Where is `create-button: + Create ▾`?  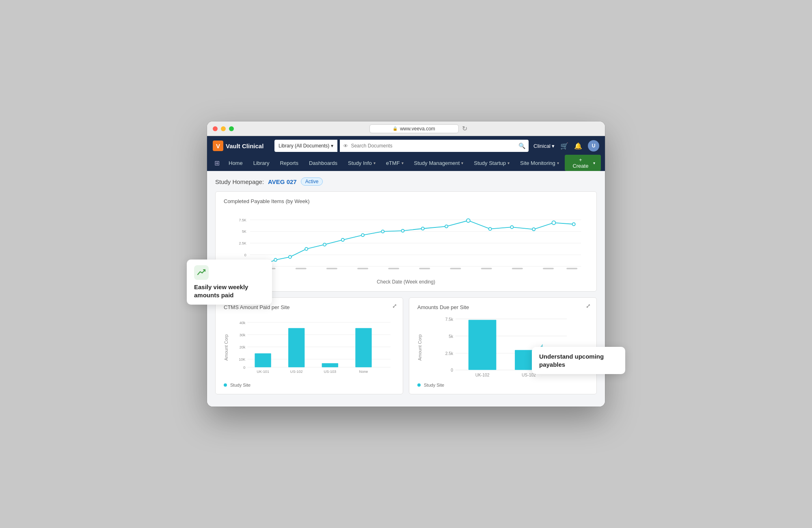
create-button: + Create ▾ is located at coordinates (583, 163).